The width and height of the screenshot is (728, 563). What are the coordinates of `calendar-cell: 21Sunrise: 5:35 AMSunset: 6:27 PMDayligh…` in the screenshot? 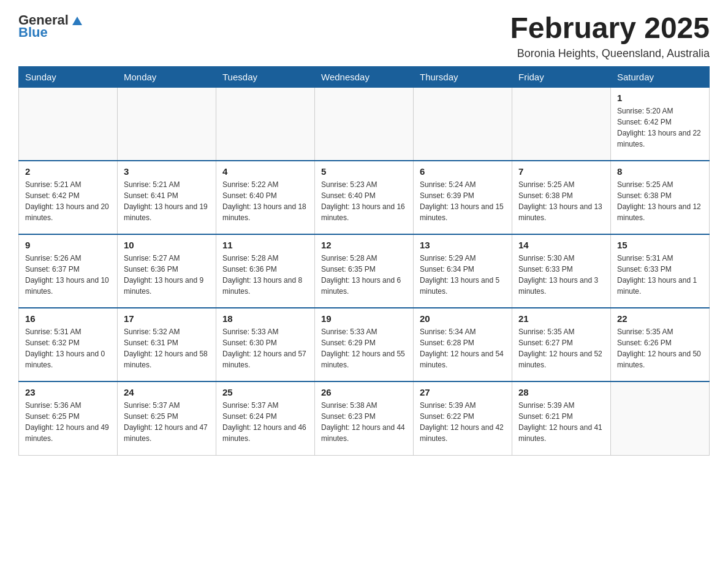 It's located at (561, 345).